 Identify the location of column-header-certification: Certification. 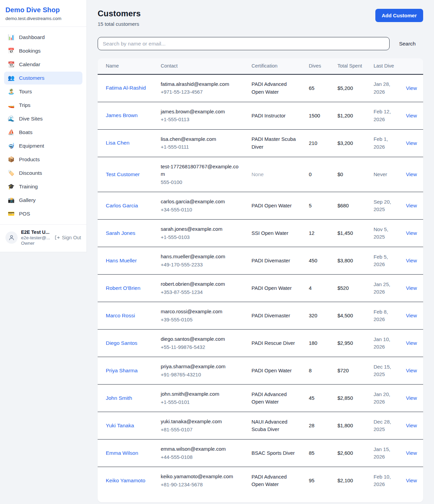
(275, 67).